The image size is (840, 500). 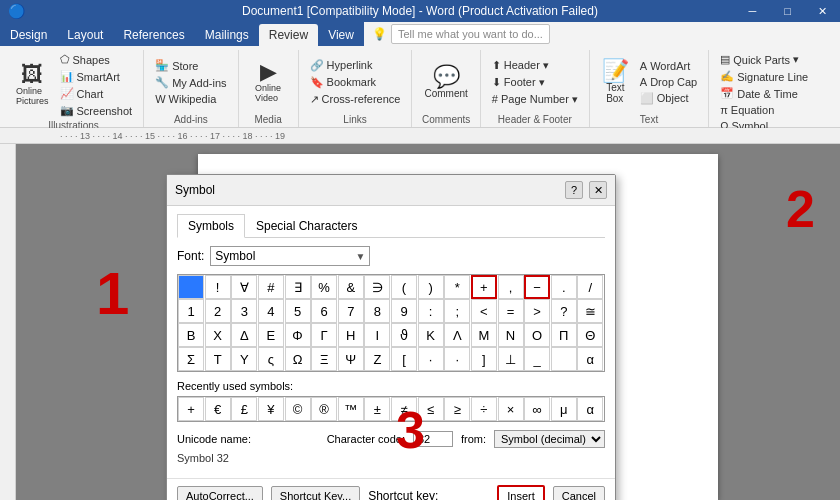 I want to click on symbol-cell-Chi: Χ, so click(x=218, y=335).